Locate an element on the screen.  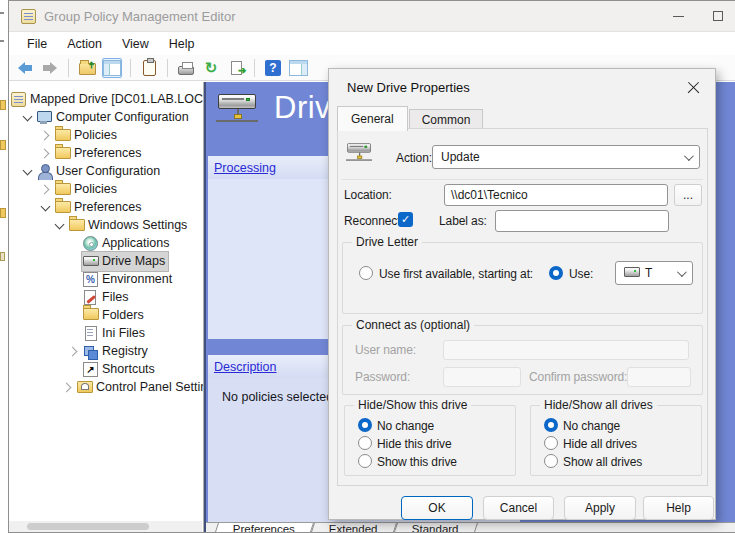
up-one-level-icon is located at coordinates (87, 68).